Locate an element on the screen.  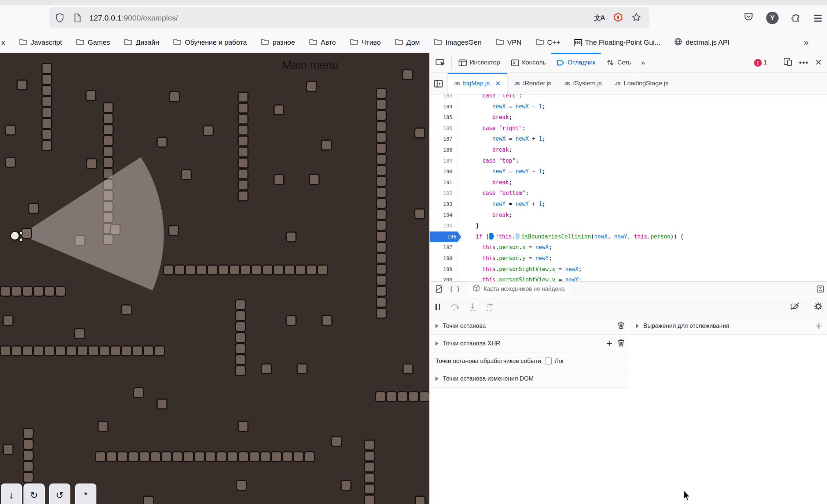
pick-element-icon is located at coordinates (440, 63).